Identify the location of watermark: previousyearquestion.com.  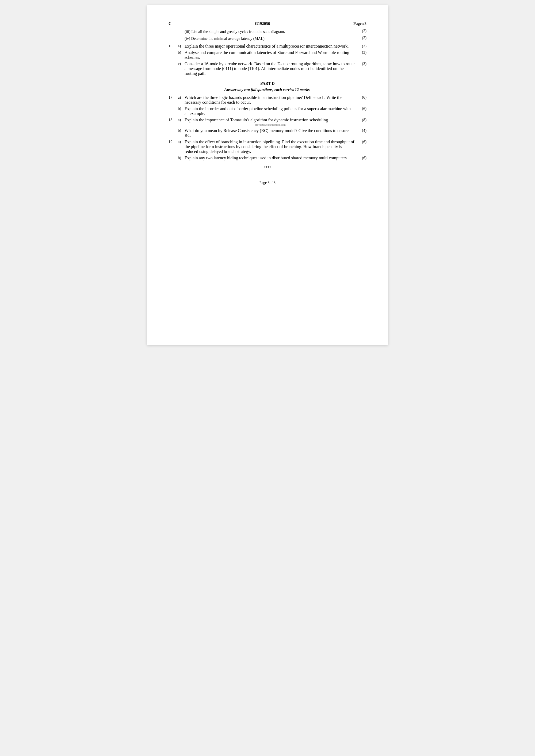
(270, 124).